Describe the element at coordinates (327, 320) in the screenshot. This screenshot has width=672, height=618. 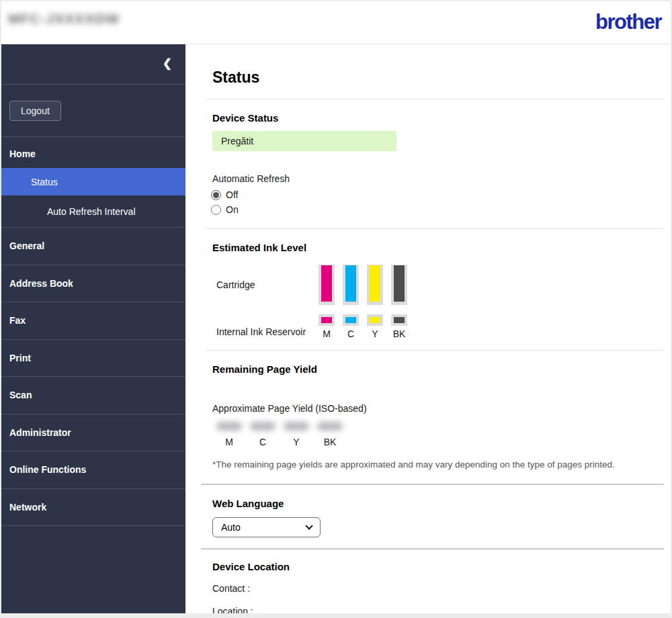
I see `reservoir-bar-m` at that location.